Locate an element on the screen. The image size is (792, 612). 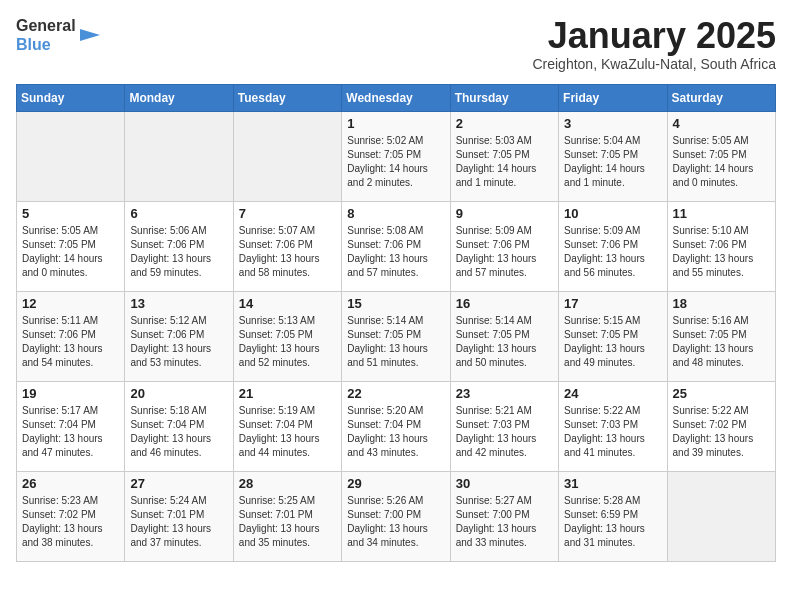
day-info: Sunrise: 5:23 AMSunset: 7:02 PMDaylight:… is located at coordinates (70, 522).